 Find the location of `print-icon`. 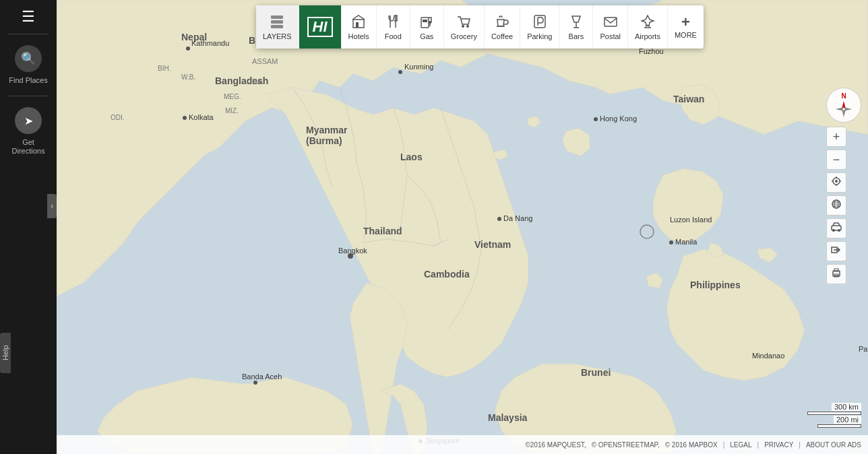

print-icon is located at coordinates (836, 275).